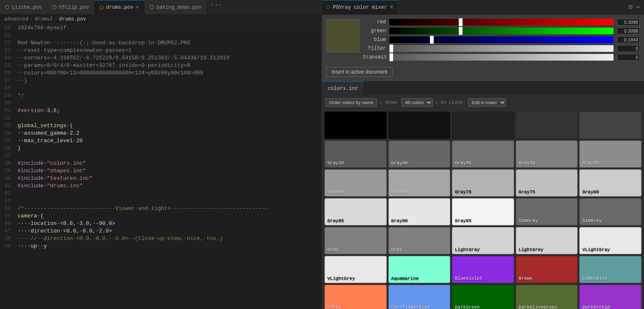  I want to click on code-line: 37, so click(161, 156).